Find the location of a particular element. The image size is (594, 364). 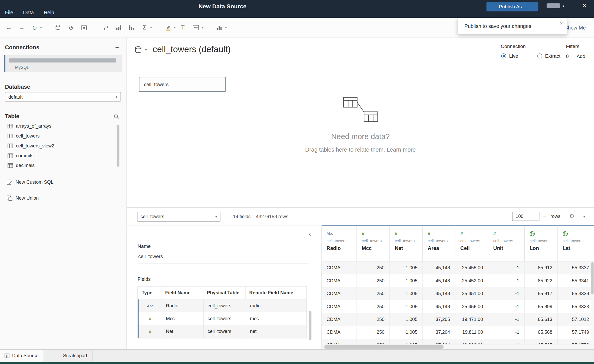

add-connection-icon: + is located at coordinates (117, 47).